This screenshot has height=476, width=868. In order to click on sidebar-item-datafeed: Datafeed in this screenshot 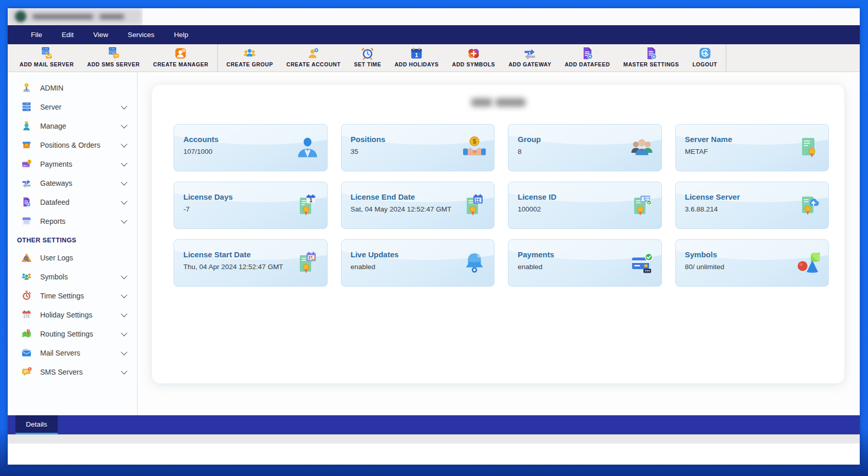, I will do `click(72, 202)`.